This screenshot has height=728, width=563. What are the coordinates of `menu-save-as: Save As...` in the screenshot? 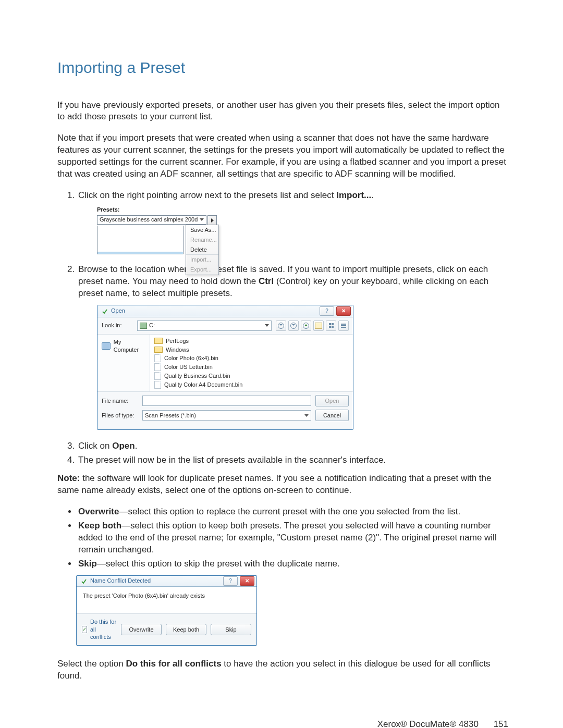 It's located at (202, 230).